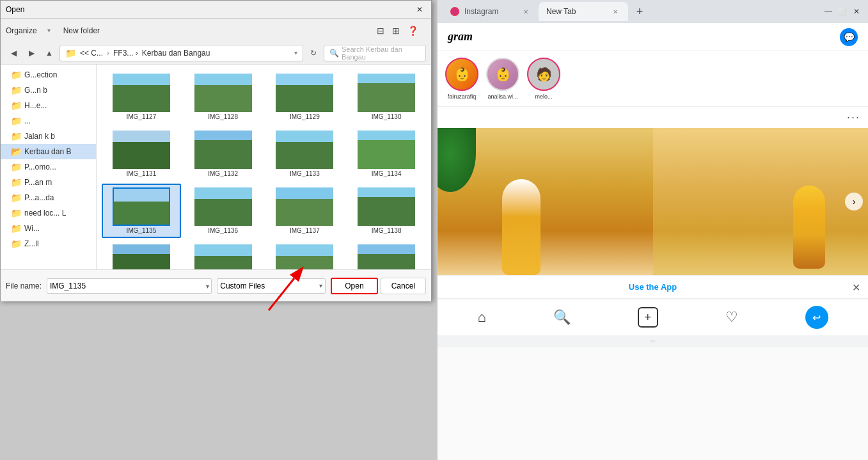 This screenshot has height=460, width=868. Describe the element at coordinates (386, 154) in the screenshot. I see `file-item-1134: IMG_1134` at that location.